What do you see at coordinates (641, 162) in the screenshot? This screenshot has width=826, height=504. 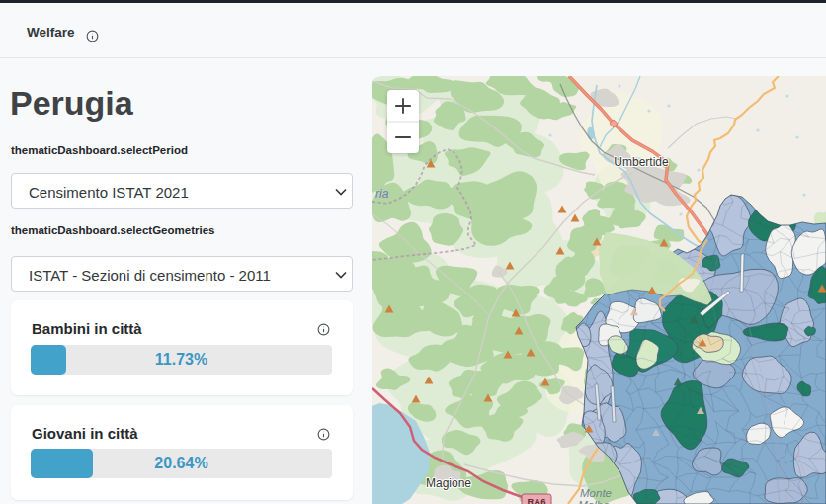 I see `svg-text: Umbertide` at bounding box center [641, 162].